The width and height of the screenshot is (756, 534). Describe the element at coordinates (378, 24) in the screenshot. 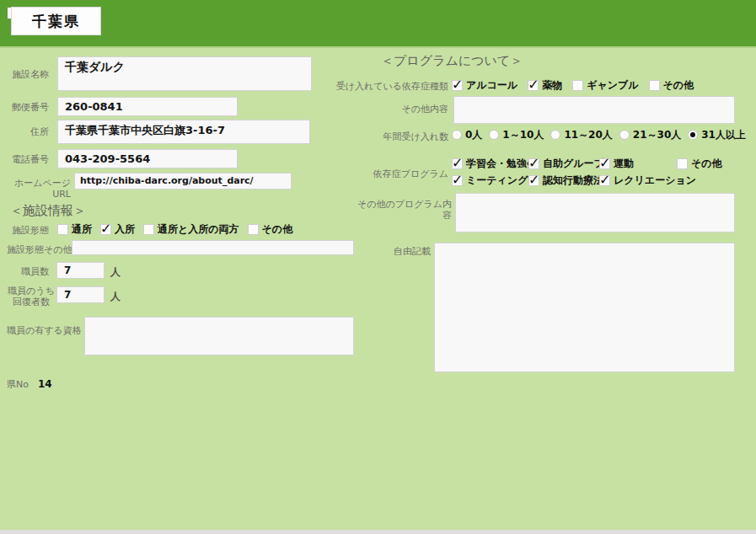

I see `header-bar` at that location.